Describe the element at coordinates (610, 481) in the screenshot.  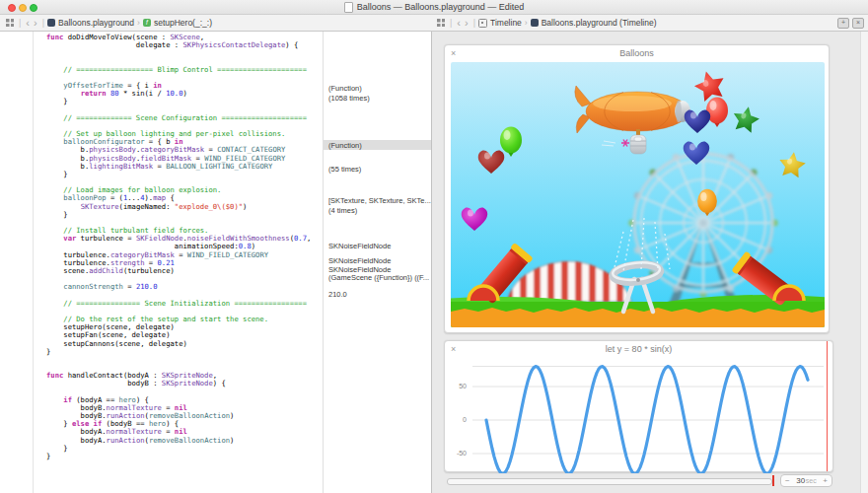
I see `timeline-scrubber` at that location.